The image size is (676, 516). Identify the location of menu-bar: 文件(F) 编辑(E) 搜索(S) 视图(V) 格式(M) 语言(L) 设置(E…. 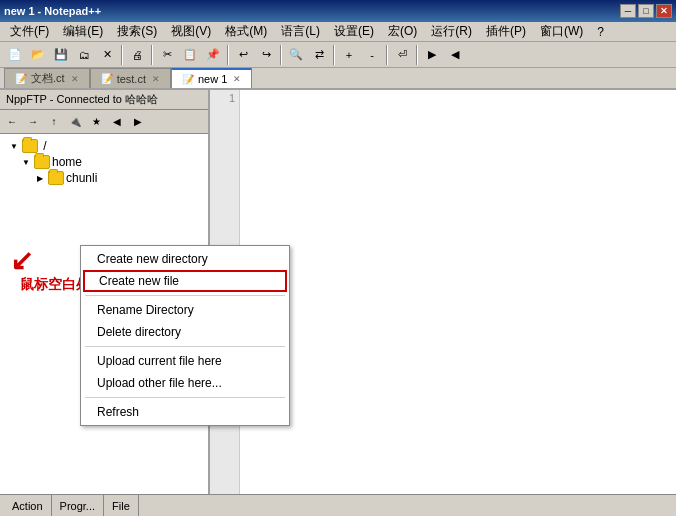
(338, 32).